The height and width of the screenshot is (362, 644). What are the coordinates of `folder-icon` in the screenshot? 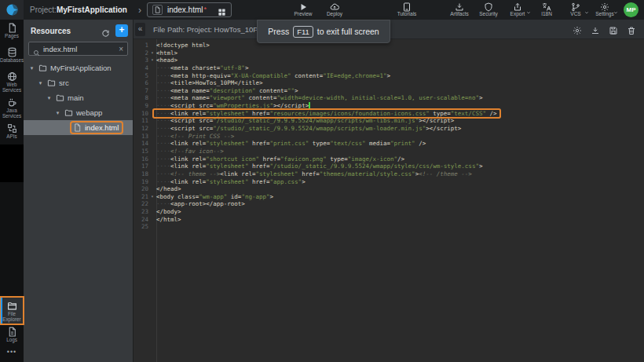 It's located at (42, 68).